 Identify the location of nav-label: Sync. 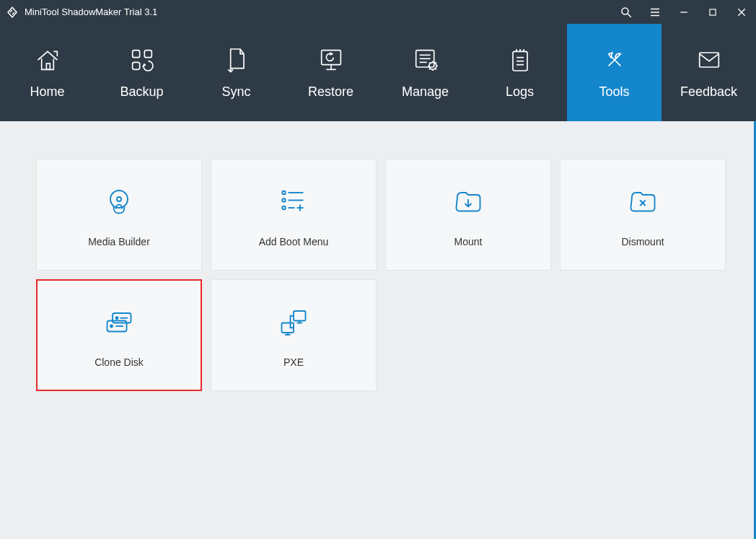
(236, 92).